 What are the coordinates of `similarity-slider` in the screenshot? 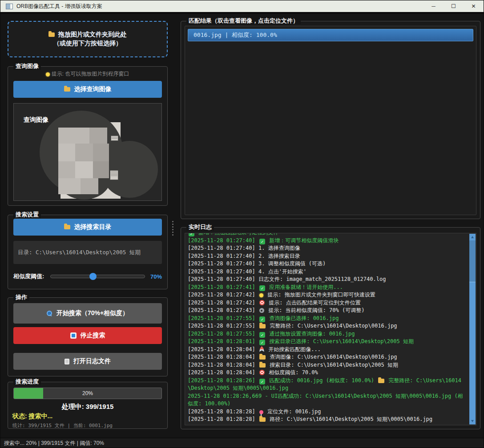 It's located at (98, 276).